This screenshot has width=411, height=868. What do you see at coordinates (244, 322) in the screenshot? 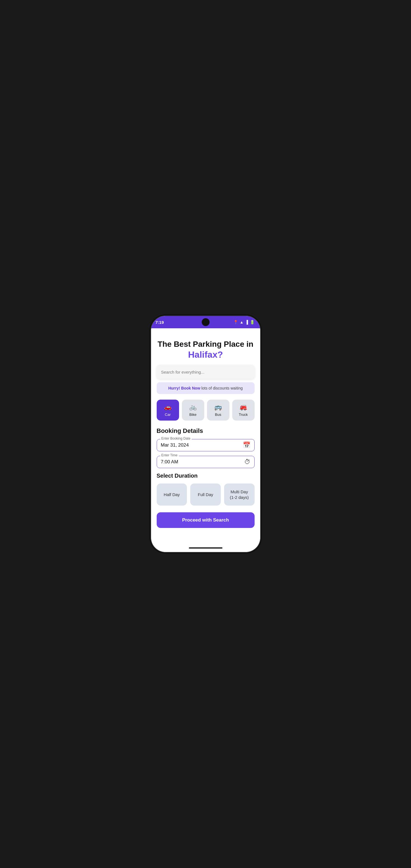
I see `status-icons: 📍 ▲ ▐ 🔋` at bounding box center [244, 322].